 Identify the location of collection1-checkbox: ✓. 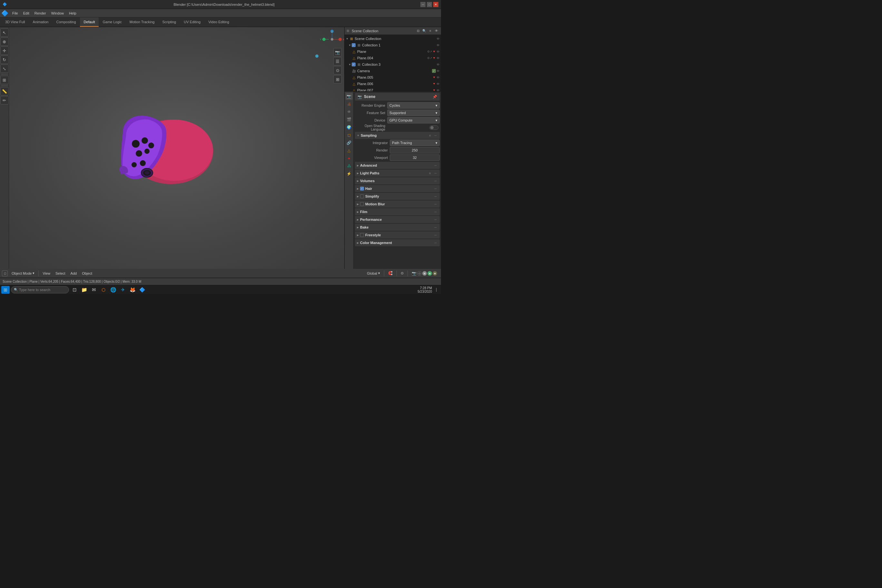
(354, 45).